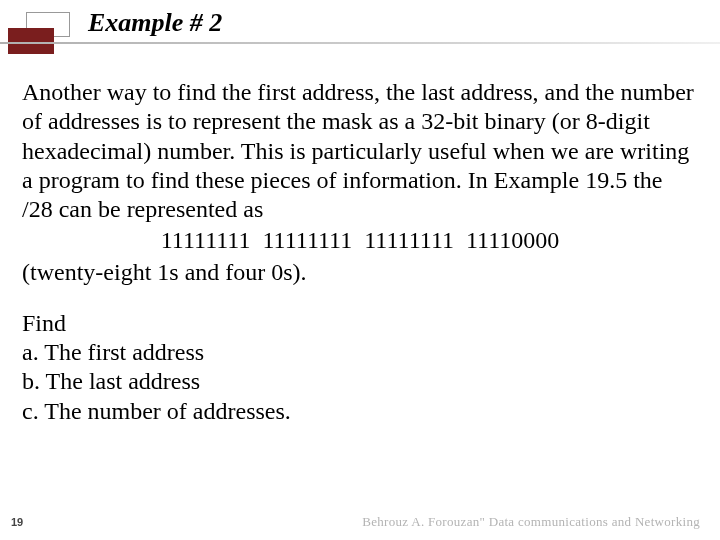 The height and width of the screenshot is (540, 720). What do you see at coordinates (40, 30) in the screenshot?
I see `slide-ornament` at bounding box center [40, 30].